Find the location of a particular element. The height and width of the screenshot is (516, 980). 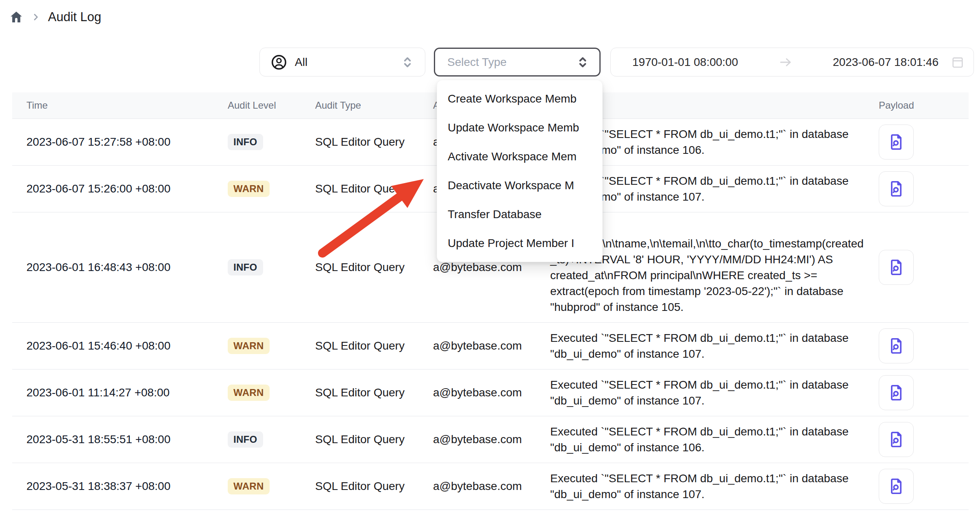

type-filter-placeholder: Select Type is located at coordinates (511, 62).